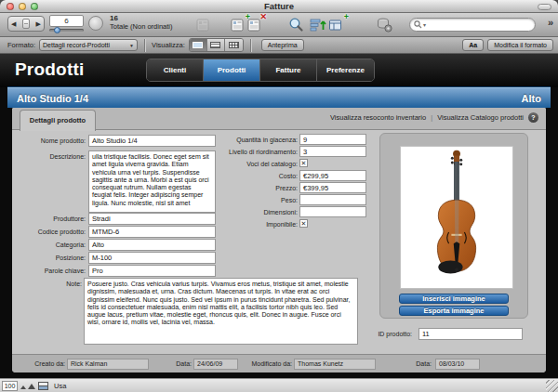 This screenshot has height=392, width=558. I want to click on record-title-bar: Alto Studio 1/4 Alto, so click(279, 98).